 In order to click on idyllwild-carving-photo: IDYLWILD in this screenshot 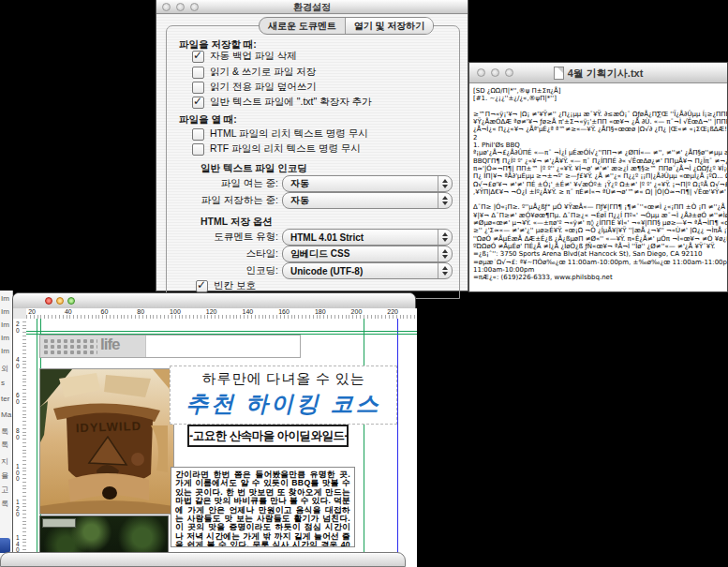, I will do `click(107, 441)`.